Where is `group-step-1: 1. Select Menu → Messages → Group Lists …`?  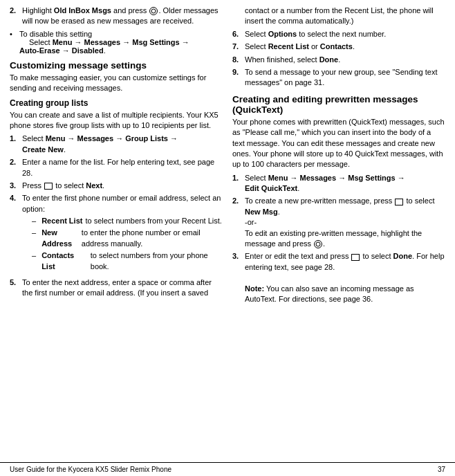
group-step-1: 1. Select Menu → Messages → Group Lists … is located at coordinates (116, 144).